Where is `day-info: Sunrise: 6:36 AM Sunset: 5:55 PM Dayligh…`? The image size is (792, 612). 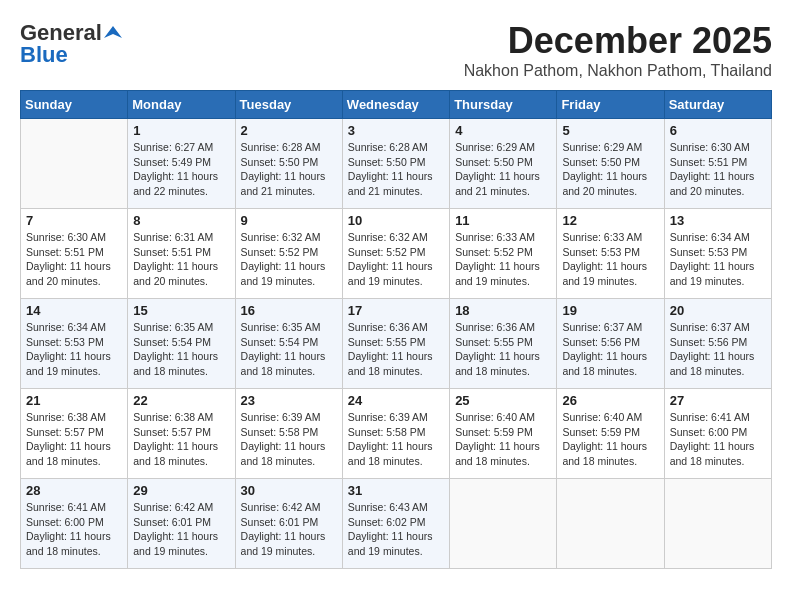 day-info: Sunrise: 6:36 AM Sunset: 5:55 PM Dayligh… is located at coordinates (503, 350).